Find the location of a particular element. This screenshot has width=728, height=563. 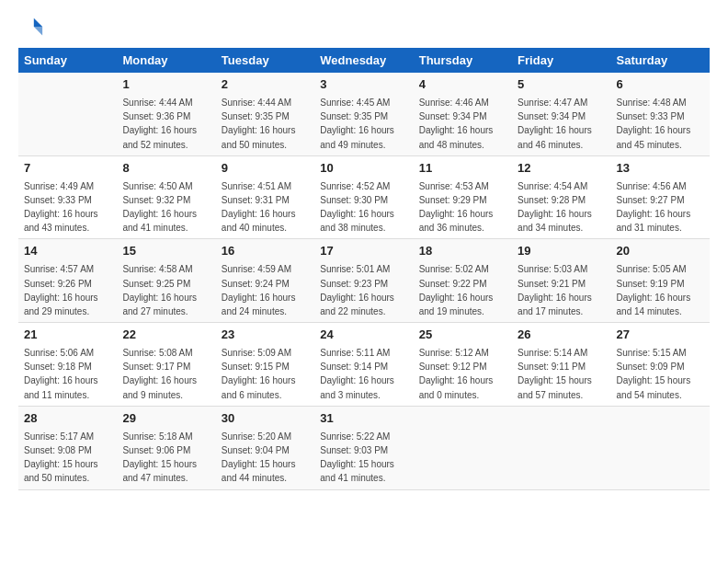

day-info: Sunrise: 4:56 AM Sunset: 9:27 PM Dayligh… is located at coordinates (654, 208).